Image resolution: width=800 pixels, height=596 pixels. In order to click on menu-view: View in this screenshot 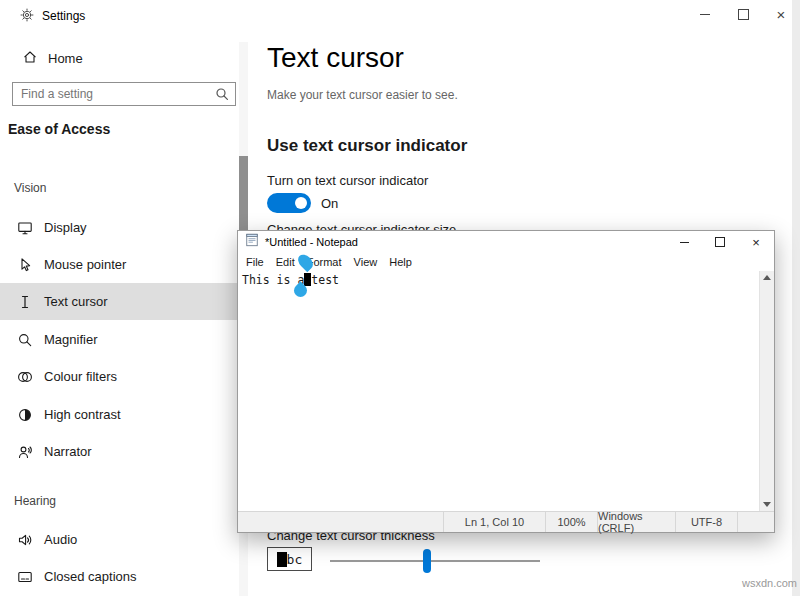, I will do `click(366, 262)`.